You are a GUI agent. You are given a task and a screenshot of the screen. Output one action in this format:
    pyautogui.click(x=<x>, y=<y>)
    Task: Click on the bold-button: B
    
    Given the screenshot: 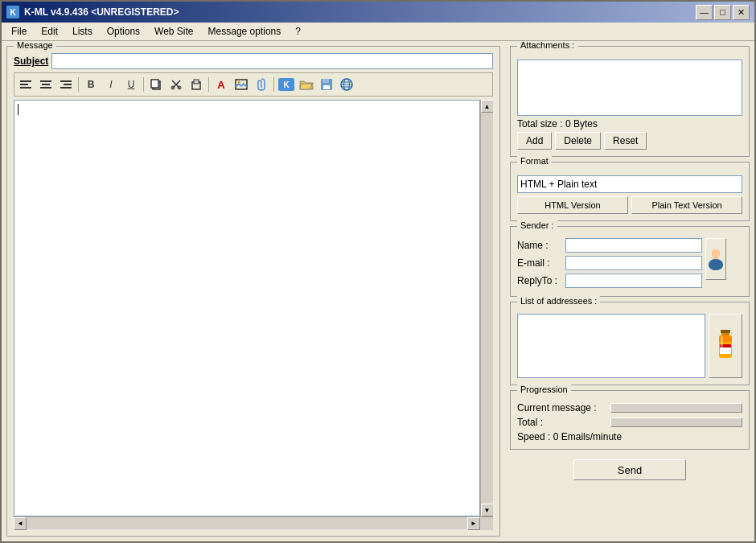 What is the action you would take?
    pyautogui.click(x=91, y=84)
    